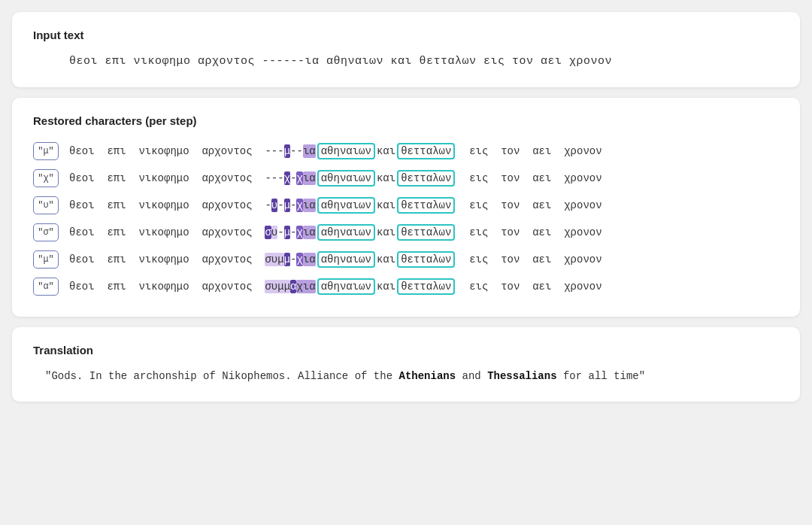 The image size is (812, 525). What do you see at coordinates (406, 287) in the screenshot?
I see `table-row: "α" θεοι επι νικοφημο αρχοντος συμμαχια …` at bounding box center [406, 287].